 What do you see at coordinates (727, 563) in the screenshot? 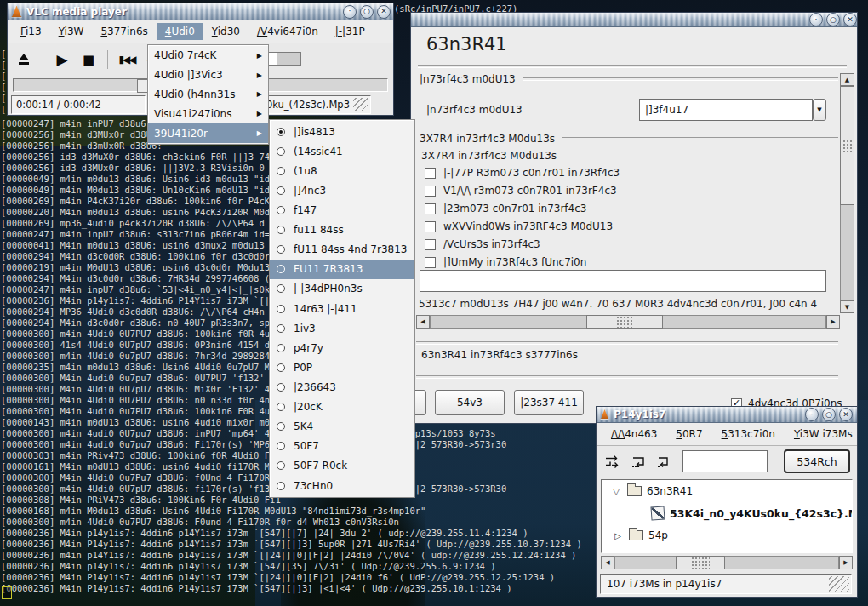
I see `scrollbar-track` at bounding box center [727, 563].